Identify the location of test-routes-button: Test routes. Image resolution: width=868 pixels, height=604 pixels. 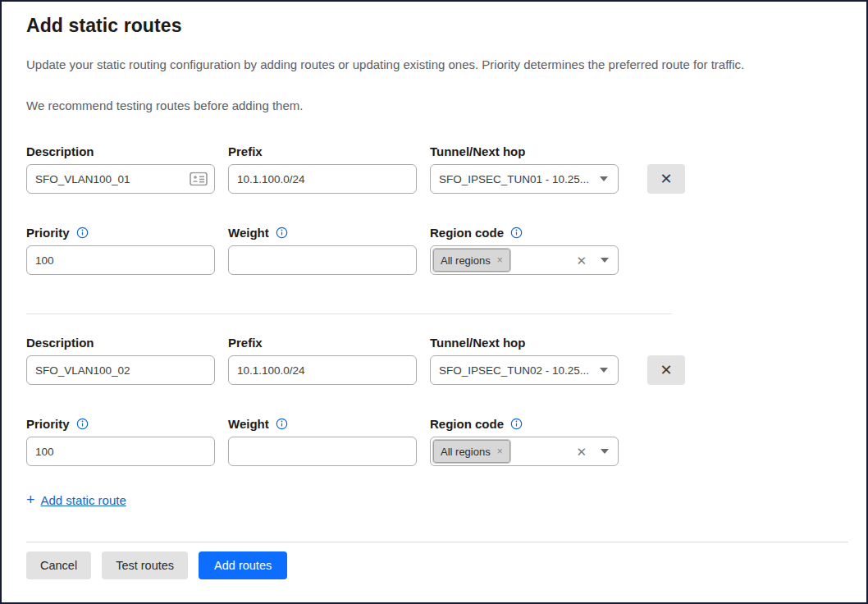
(144, 565).